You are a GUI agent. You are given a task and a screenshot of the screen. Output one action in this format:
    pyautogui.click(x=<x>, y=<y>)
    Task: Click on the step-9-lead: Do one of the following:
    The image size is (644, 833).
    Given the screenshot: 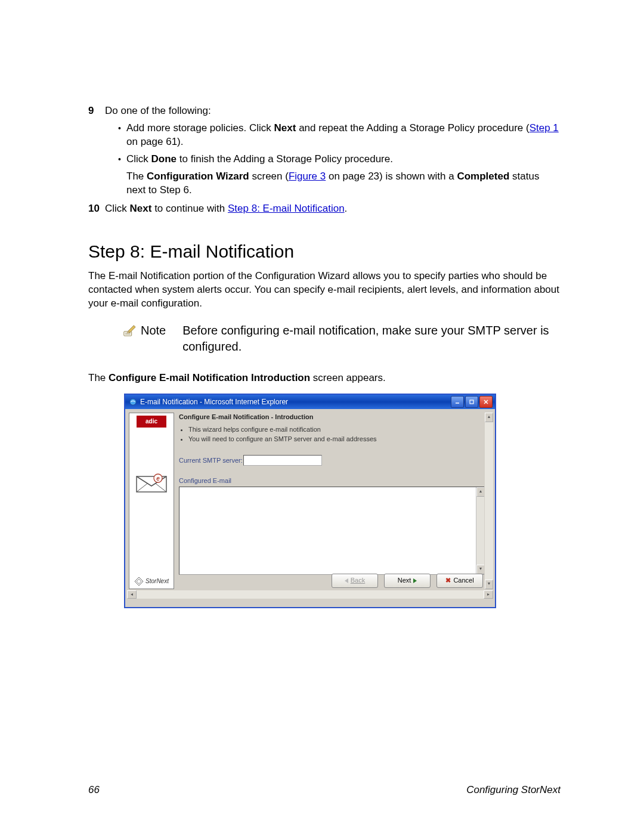 What is the action you would take?
    pyautogui.click(x=158, y=111)
    